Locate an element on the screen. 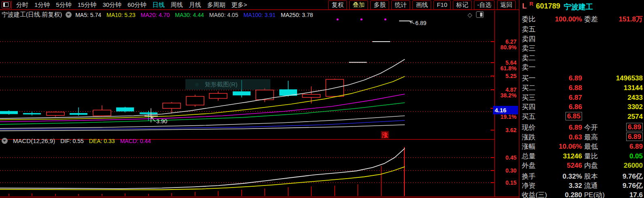  info-value: 5246 is located at coordinates (574, 166).